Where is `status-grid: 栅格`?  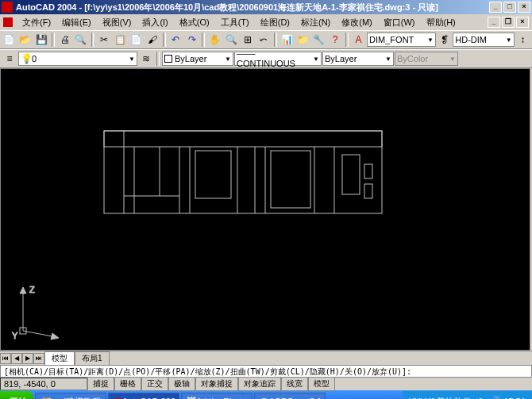 status-grid: 栅格 is located at coordinates (128, 384).